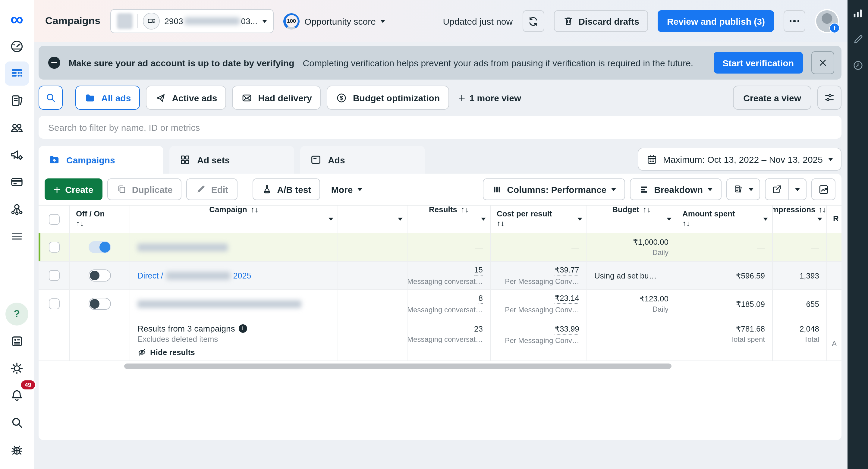 This screenshot has height=469, width=868. What do you see at coordinates (398, 366) in the screenshot?
I see `horizontal-scrollbar-thumb` at bounding box center [398, 366].